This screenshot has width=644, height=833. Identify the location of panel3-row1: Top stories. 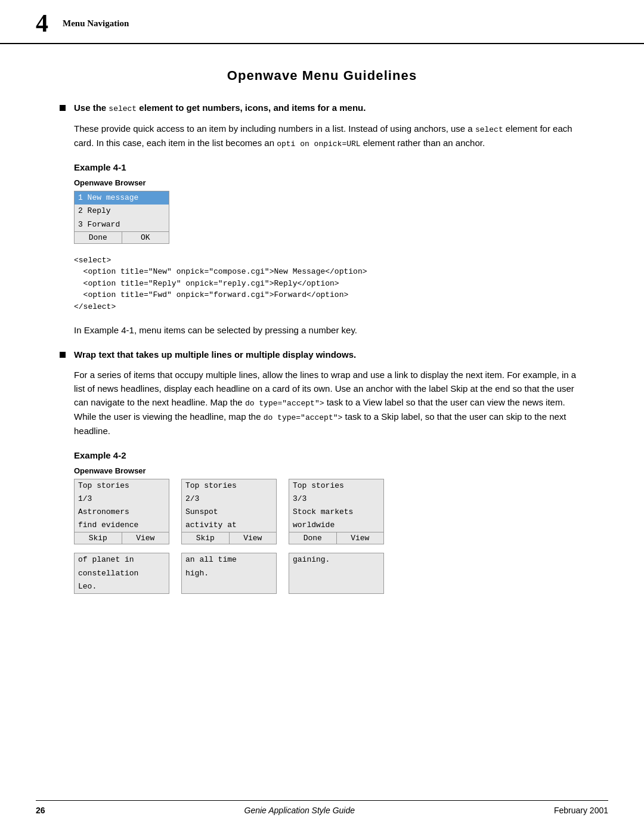
(336, 486).